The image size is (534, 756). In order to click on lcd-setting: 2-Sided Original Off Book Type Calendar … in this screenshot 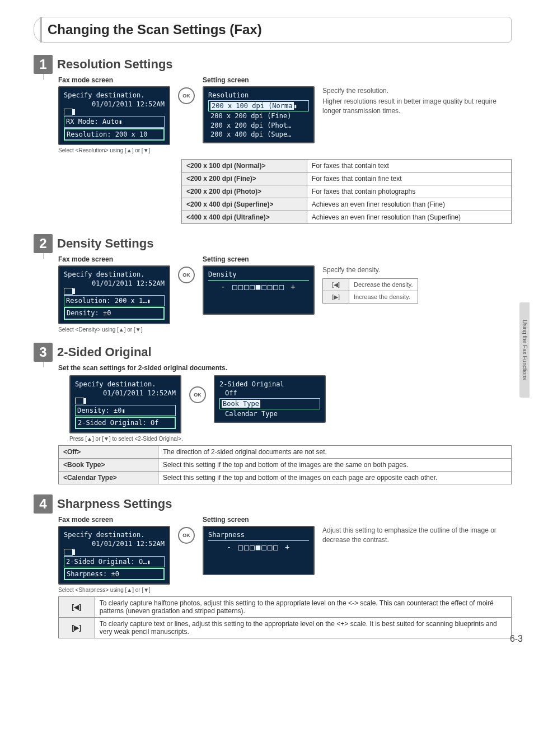, I will do `click(270, 399)`.